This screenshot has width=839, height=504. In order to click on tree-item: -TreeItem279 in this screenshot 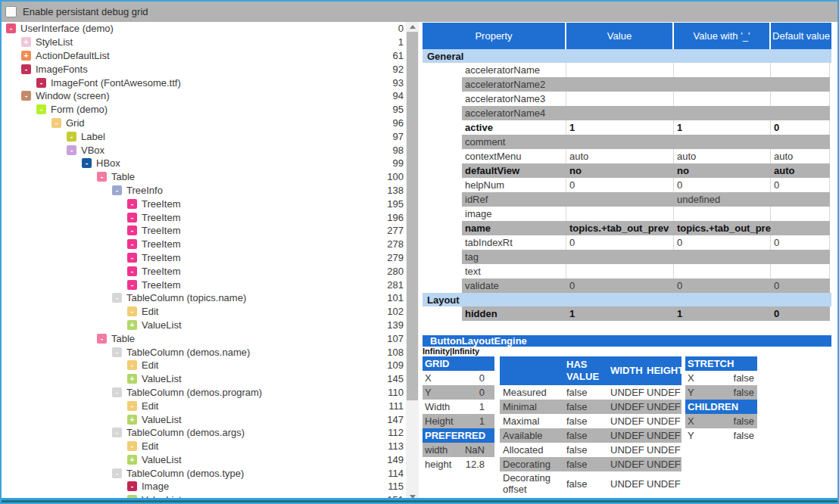, I will do `click(204, 258)`.